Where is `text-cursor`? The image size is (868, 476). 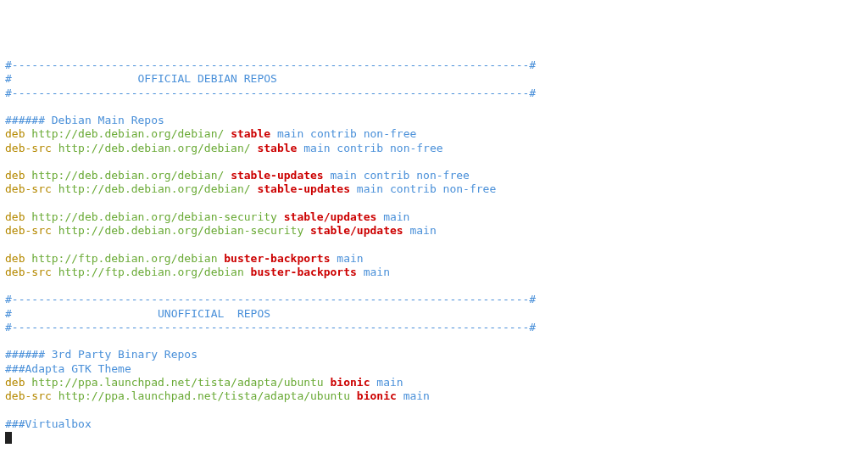
text-cursor is located at coordinates (8, 438).